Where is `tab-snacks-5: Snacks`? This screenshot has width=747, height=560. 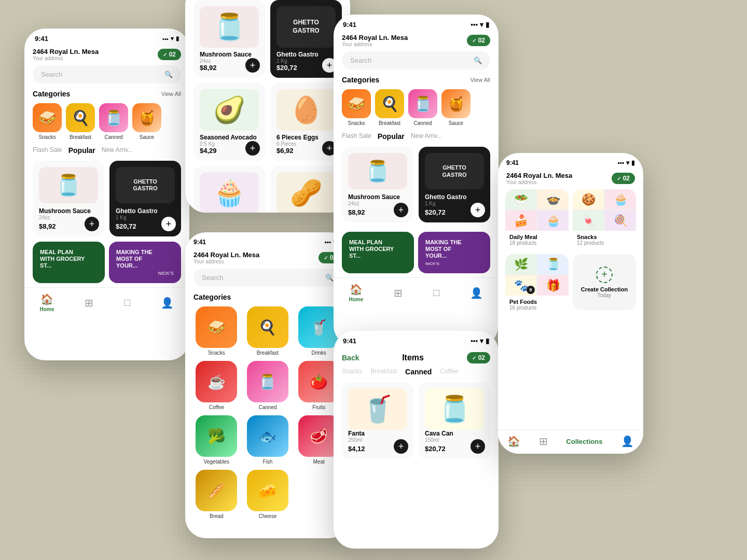
tab-snacks-5: Snacks is located at coordinates (352, 372).